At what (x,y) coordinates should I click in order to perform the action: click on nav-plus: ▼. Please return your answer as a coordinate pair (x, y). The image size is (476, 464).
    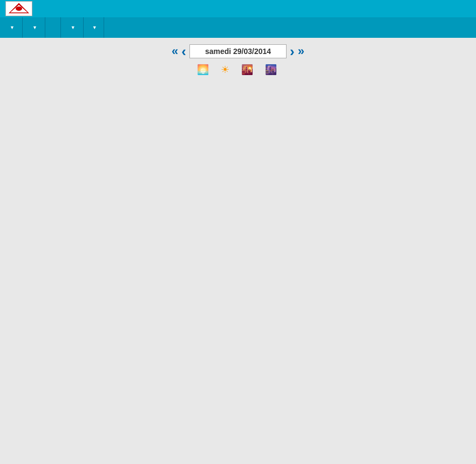
    Looking at the image, I should click on (94, 28).